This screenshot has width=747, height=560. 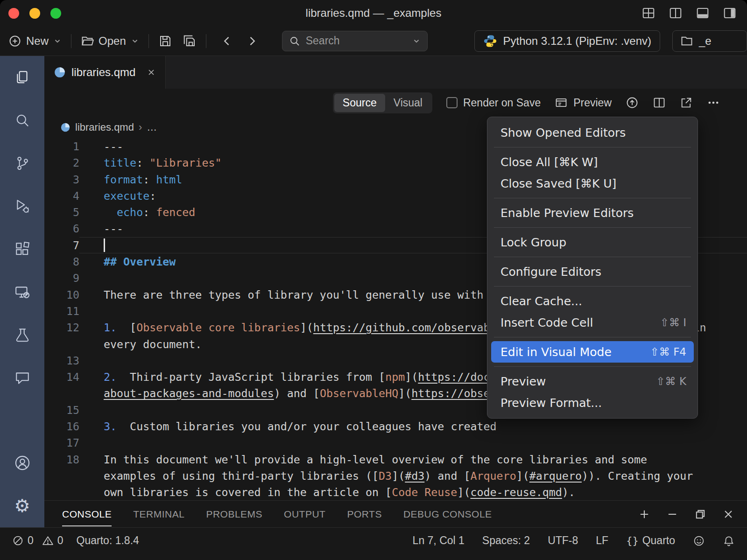 I want to click on activity-item-search, so click(x=22, y=120).